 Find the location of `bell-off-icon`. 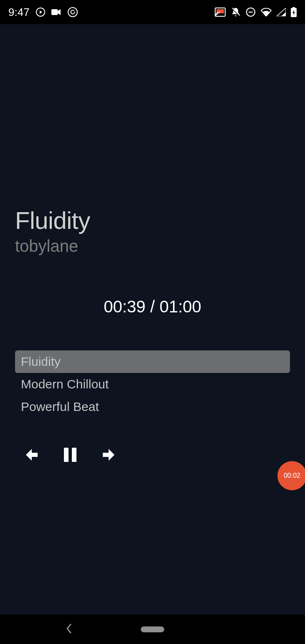

bell-off-icon is located at coordinates (236, 12).